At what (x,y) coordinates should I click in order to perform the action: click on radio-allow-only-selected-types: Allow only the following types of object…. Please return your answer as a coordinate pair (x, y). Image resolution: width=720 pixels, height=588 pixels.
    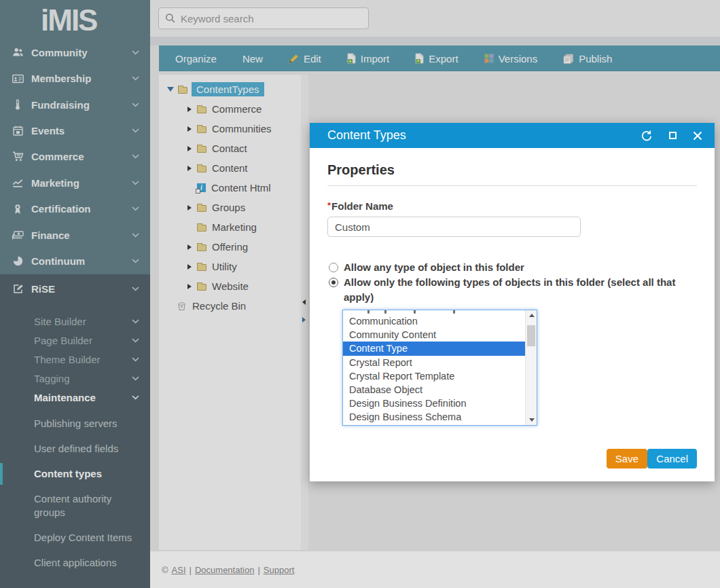
    Looking at the image, I should click on (512, 290).